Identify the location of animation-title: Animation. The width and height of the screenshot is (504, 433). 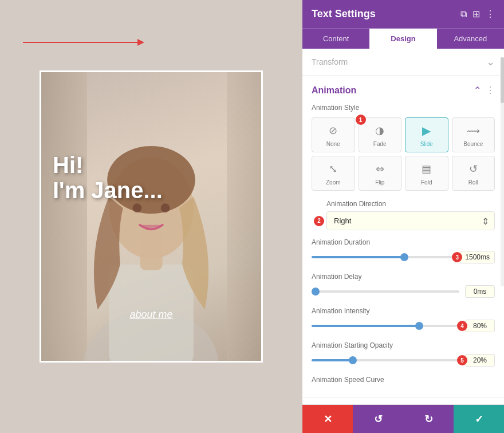
(334, 90).